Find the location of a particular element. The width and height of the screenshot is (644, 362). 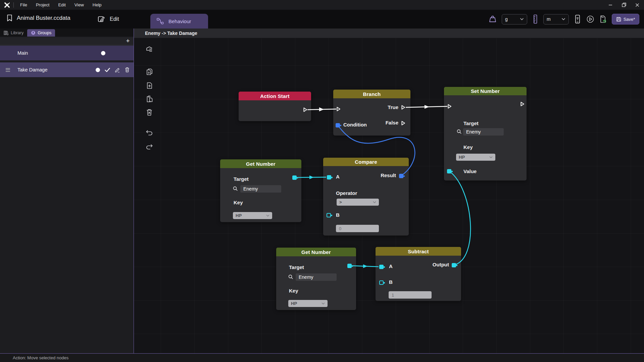

condition-label: Condition is located at coordinates (355, 125).